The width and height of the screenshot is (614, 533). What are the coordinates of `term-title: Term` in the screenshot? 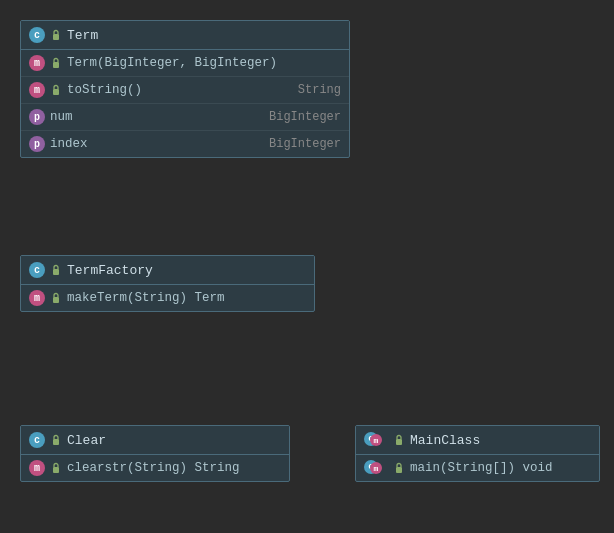 It's located at (82, 36).